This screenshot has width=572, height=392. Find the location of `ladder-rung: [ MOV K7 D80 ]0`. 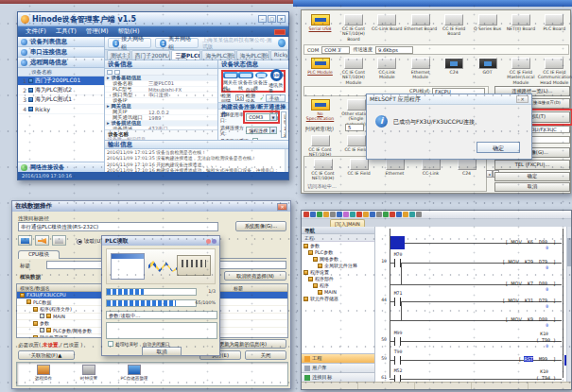

ladder-rung: [ MOV K7 D80 ]0 is located at coordinates (469, 281).